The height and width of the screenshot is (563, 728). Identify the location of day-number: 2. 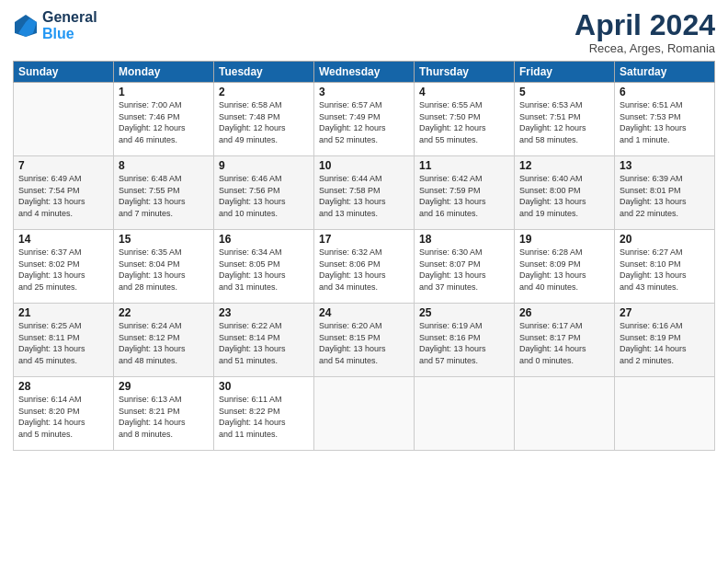
(264, 92).